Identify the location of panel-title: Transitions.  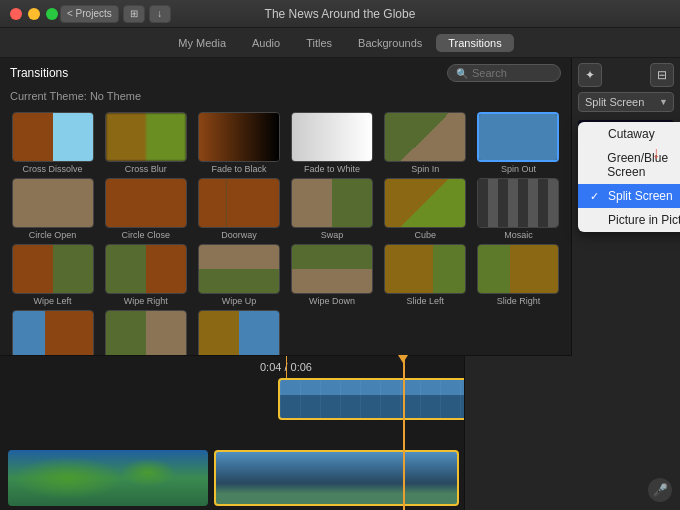
(39, 73).